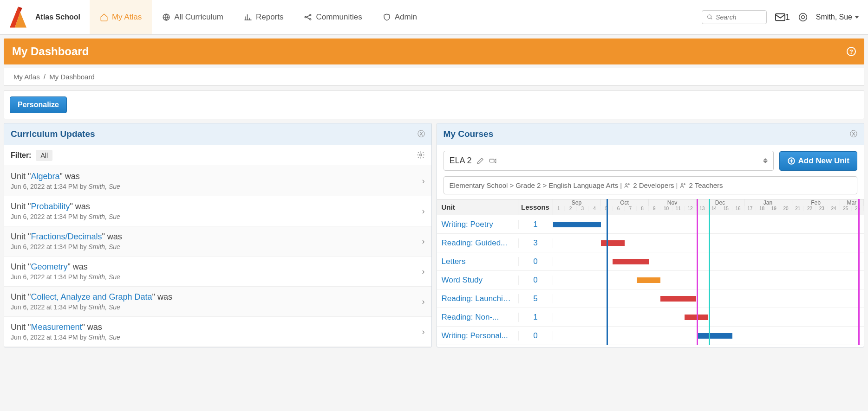 The width and height of the screenshot is (868, 411). Describe the element at coordinates (218, 241) in the screenshot. I see `update-item: Unit "Fractions/Decimals" was Jun 6, 202…` at that location.